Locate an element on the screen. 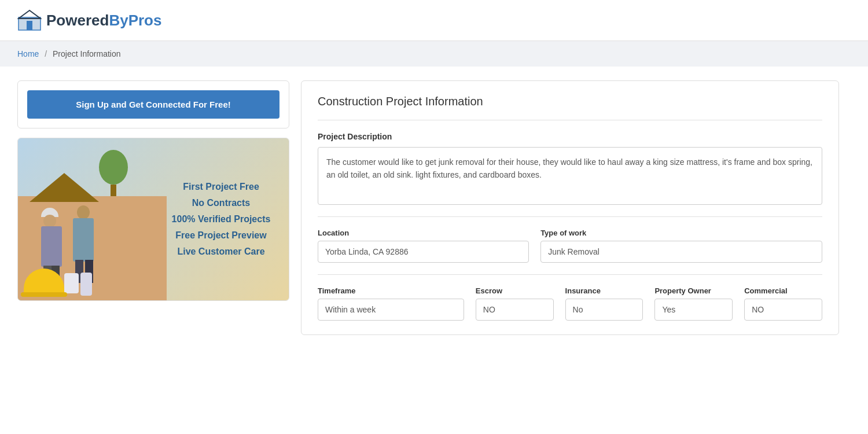 This screenshot has height=434, width=868. promo-item-2: No Contracts is located at coordinates (221, 203).